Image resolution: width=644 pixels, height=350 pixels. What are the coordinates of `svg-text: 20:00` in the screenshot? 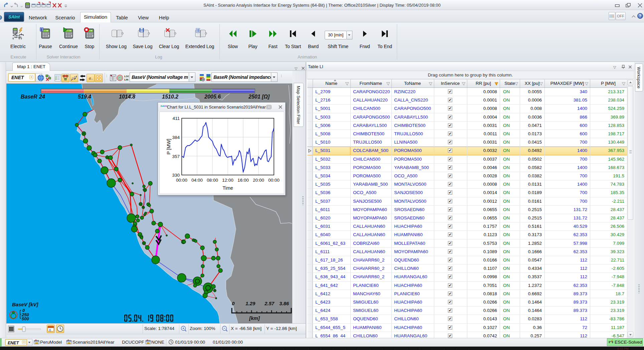 It's located at (259, 180).